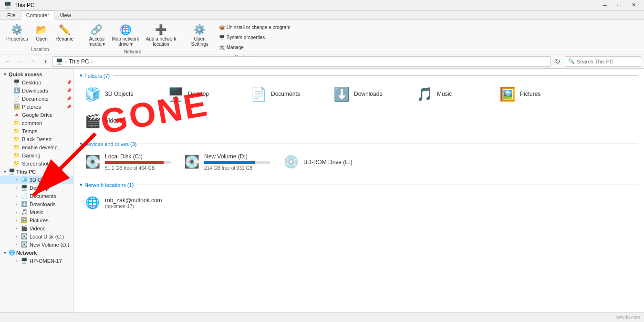 The width and height of the screenshot is (644, 322). What do you see at coordinates (326, 162) in the screenshot?
I see `drive-item-e: 💿 BD-ROM Drive (E:)` at bounding box center [326, 162].